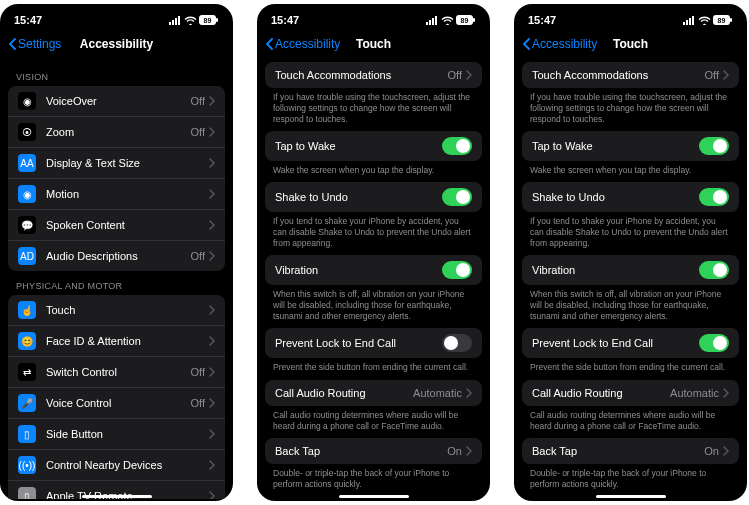 The width and height of the screenshot is (749, 505). I want to click on cell-group: Touch AccommodationsOff, so click(630, 75).